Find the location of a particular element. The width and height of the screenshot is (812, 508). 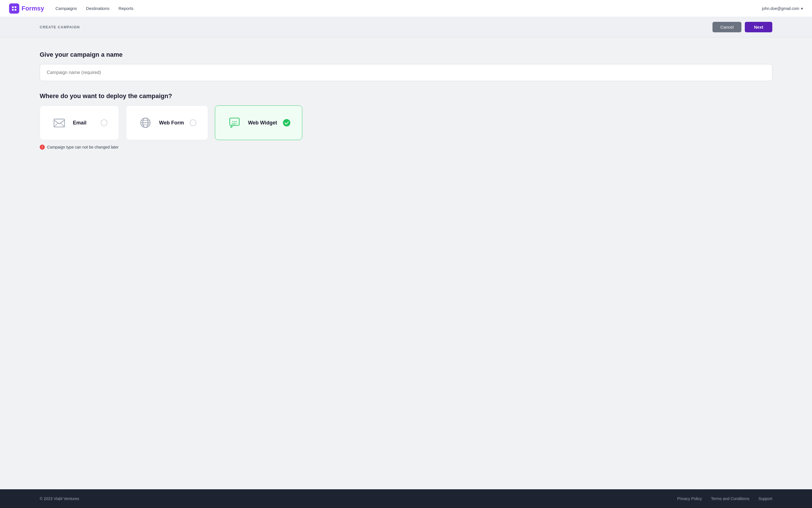

nav-link-campaigns: Campaigns is located at coordinates (66, 8).